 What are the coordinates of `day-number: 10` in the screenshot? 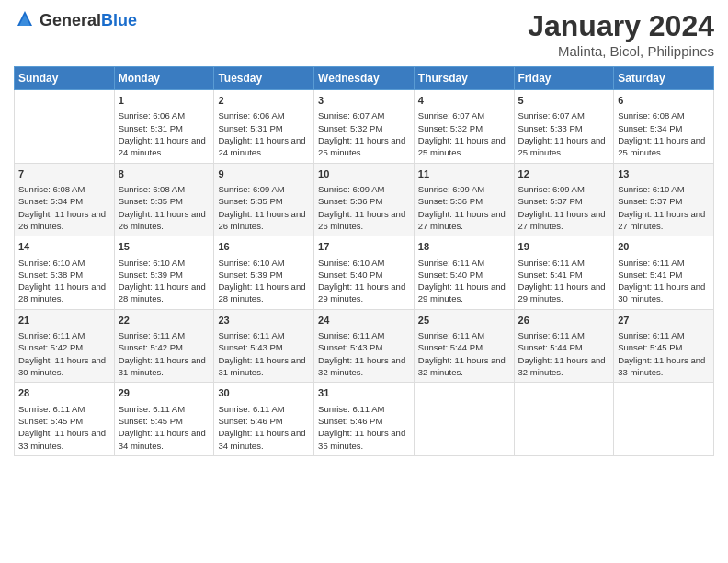 It's located at (364, 175).